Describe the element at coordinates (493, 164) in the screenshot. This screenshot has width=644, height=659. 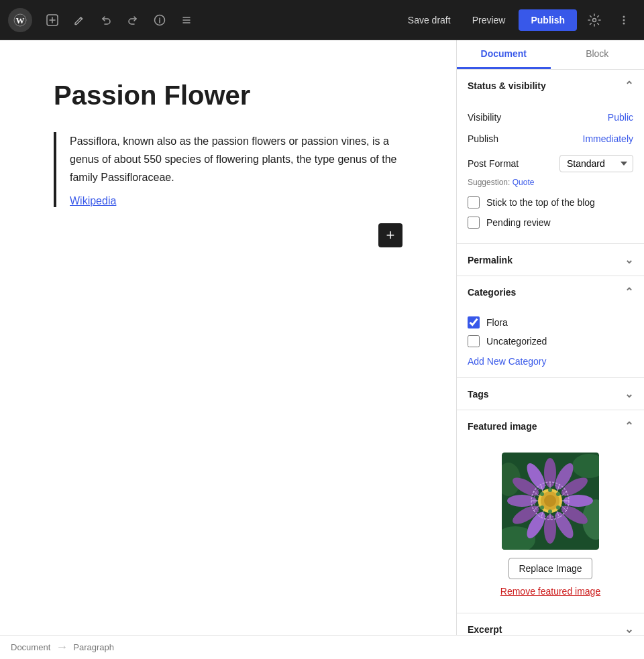
I see `post-format-label: Post Format` at that location.